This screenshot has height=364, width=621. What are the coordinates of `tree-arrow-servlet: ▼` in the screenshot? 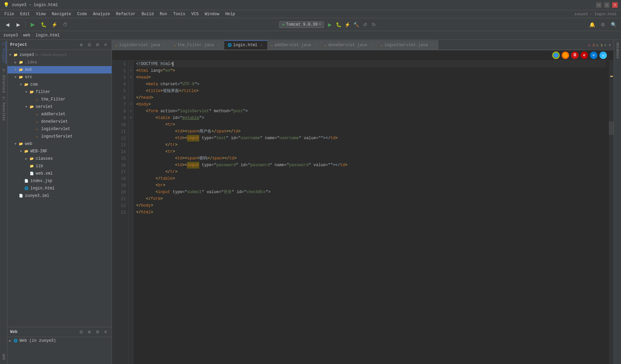 It's located at (26, 107).